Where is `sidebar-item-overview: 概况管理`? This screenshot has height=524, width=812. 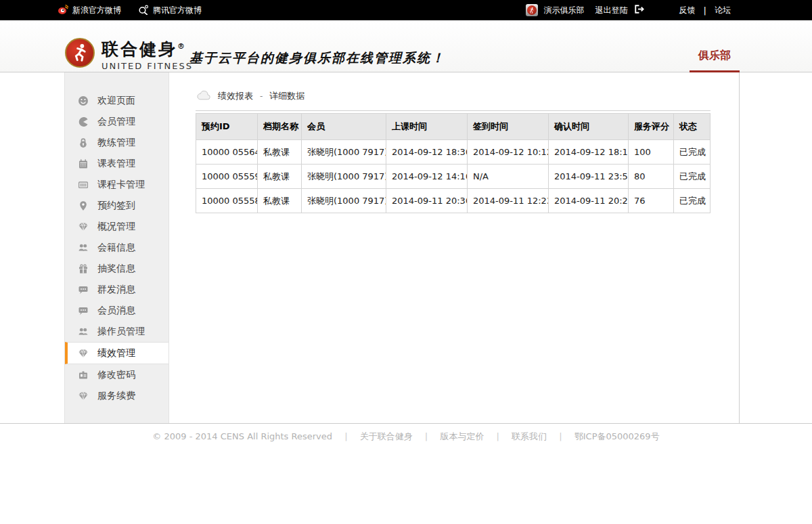 sidebar-item-overview: 概况管理 is located at coordinates (116, 226).